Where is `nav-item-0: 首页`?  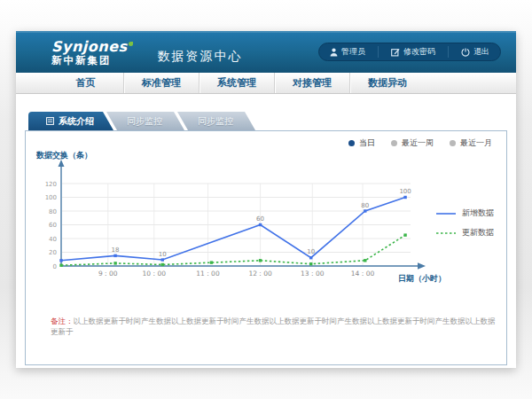
nav-item-0: 首页 is located at coordinates (85, 83).